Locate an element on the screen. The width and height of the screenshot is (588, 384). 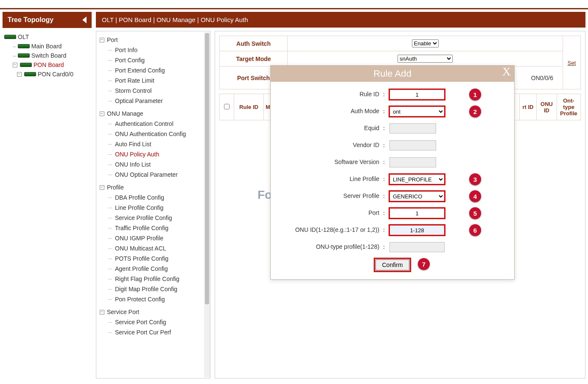
col-rule-id: Rule ID is located at coordinates (249, 107).